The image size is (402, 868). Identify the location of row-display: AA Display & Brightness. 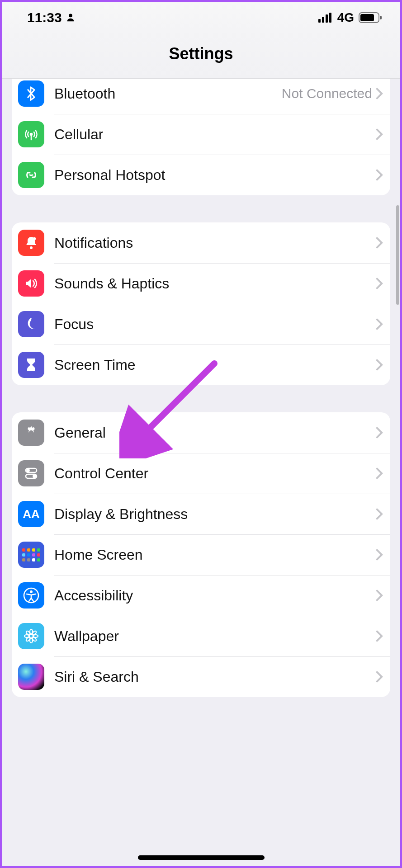
(201, 514).